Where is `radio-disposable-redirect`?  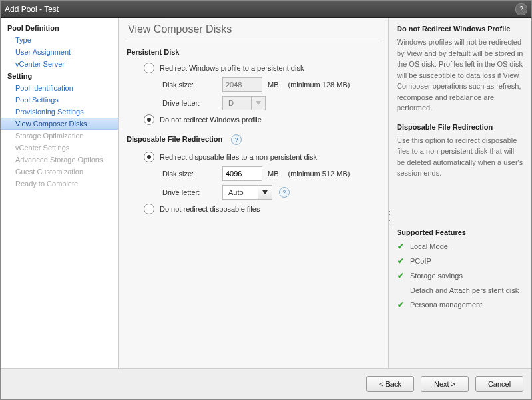 radio-disposable-redirect is located at coordinates (149, 157).